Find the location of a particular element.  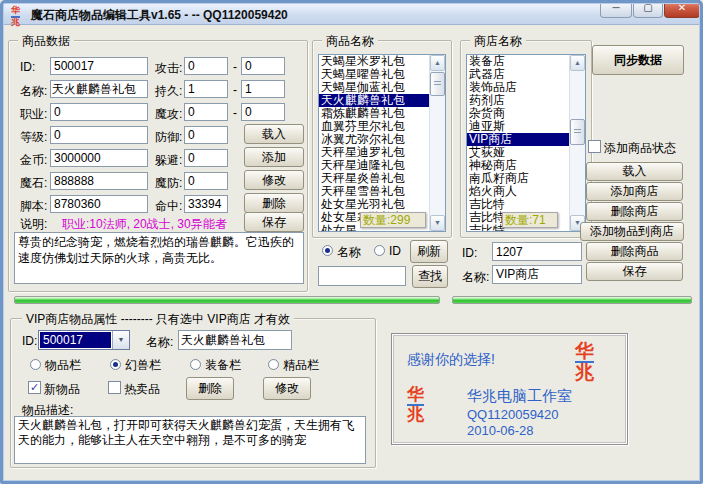

combo-dropdown-button: ▼ is located at coordinates (120, 340).